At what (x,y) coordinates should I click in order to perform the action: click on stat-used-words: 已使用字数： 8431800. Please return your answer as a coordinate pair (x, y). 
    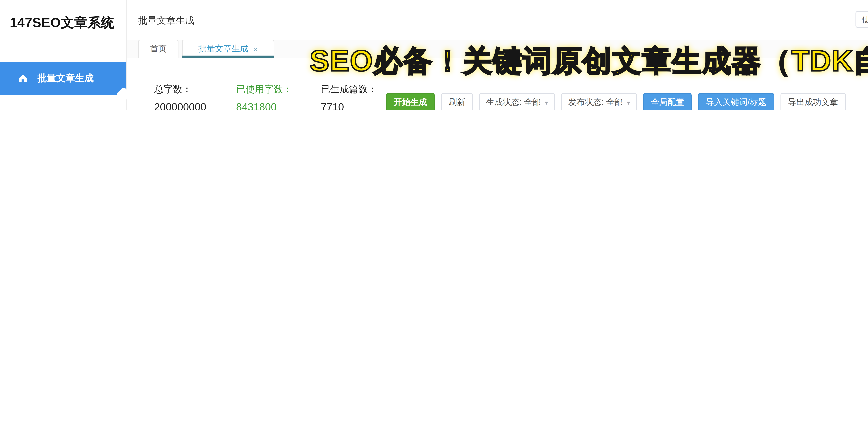
    Looking at the image, I should click on (264, 97).